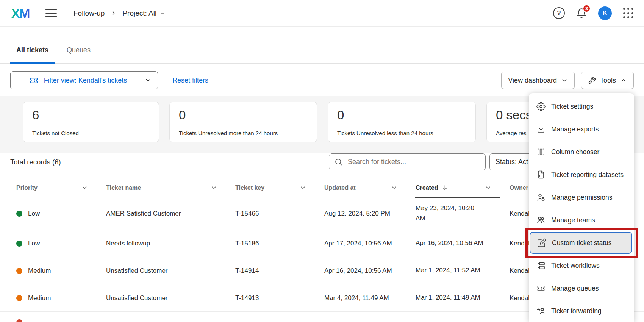 The height and width of the screenshot is (322, 644). I want to click on menu-item-ticket-reporting-datasets: Ticket reporting datasets, so click(581, 175).